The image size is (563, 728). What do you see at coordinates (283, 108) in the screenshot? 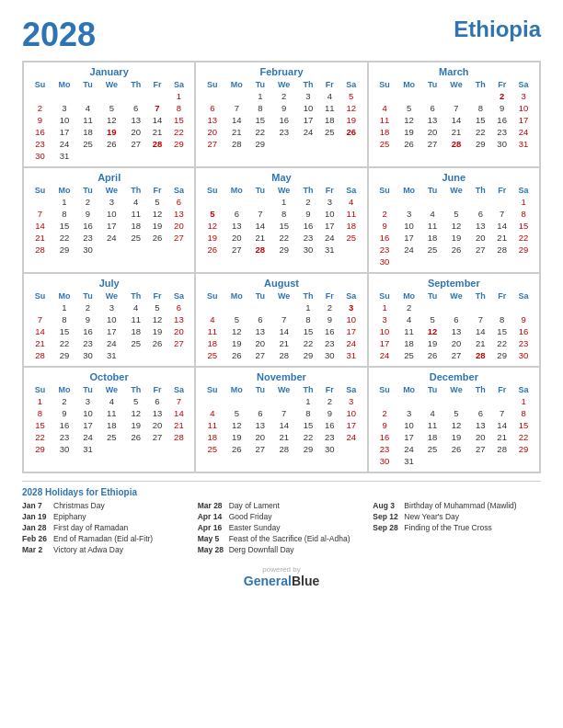
I see `calendar-day: 9` at bounding box center [283, 108].